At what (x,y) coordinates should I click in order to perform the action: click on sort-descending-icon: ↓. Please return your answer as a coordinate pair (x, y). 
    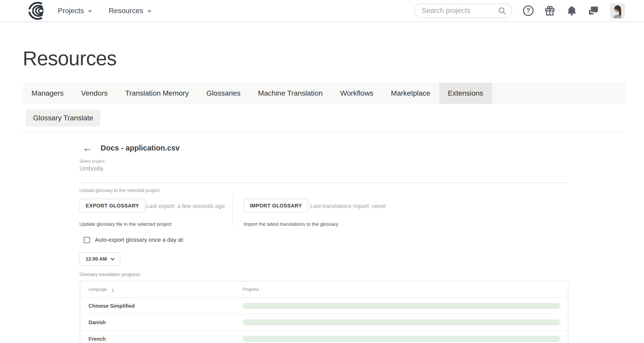
    Looking at the image, I should click on (113, 290).